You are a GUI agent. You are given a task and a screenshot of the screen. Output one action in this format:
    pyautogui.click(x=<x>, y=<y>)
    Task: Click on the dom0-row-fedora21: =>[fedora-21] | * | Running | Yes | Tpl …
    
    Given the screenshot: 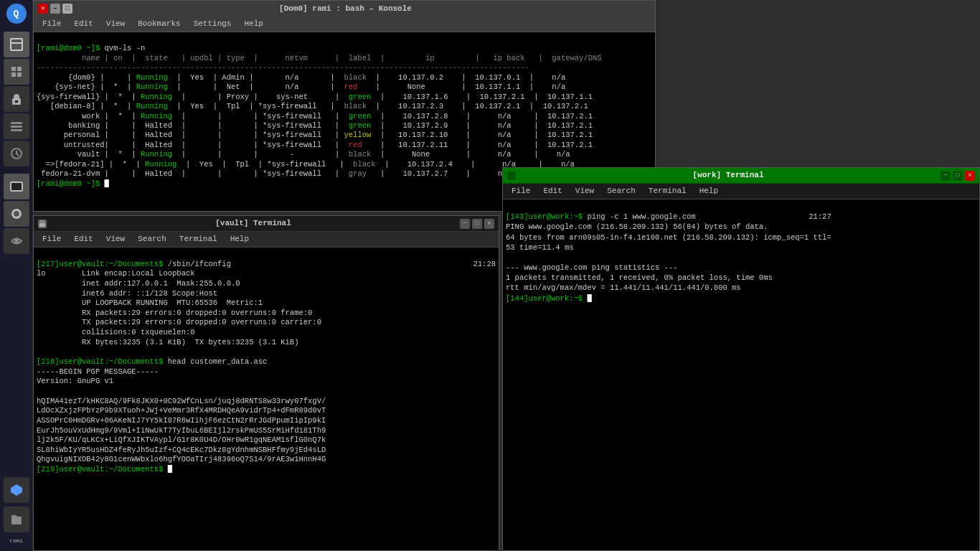 What is the action you would take?
    pyautogui.click(x=306, y=164)
    